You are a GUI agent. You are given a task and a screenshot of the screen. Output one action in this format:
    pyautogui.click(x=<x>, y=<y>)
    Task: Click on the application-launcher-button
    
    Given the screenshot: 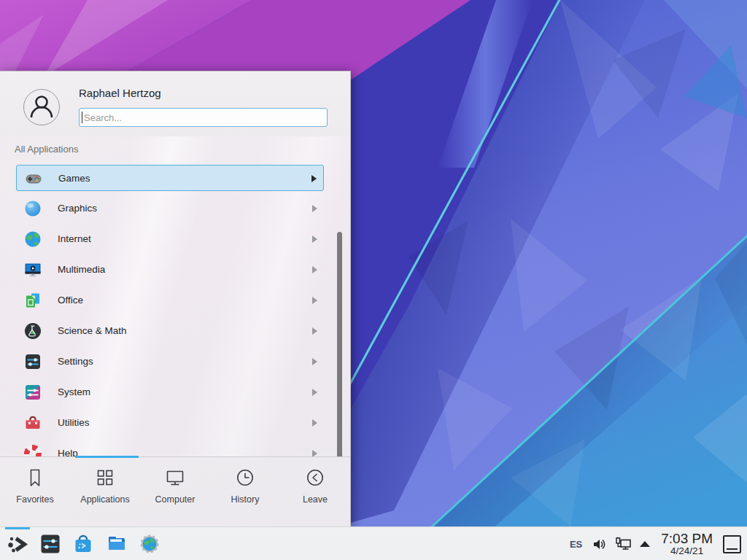 What is the action you would take?
    pyautogui.click(x=18, y=544)
    